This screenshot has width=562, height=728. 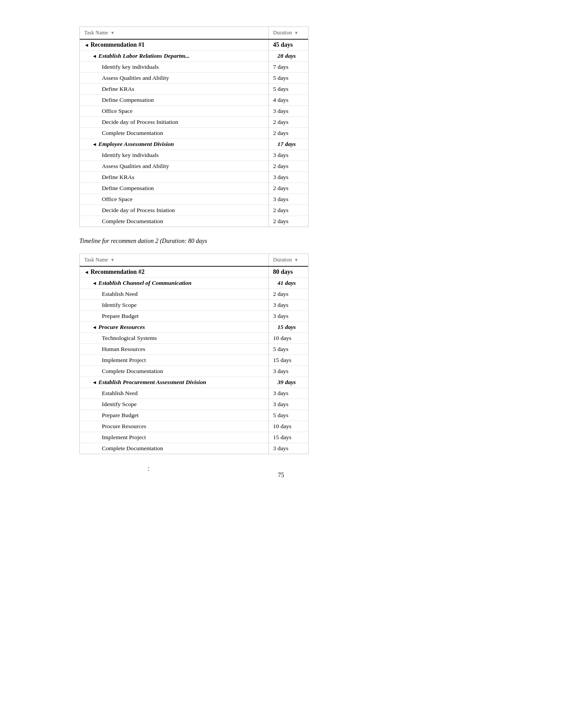 What do you see at coordinates (194, 211) in the screenshot?
I see `table-row: Decide day of Process Iniation2 days` at bounding box center [194, 211].